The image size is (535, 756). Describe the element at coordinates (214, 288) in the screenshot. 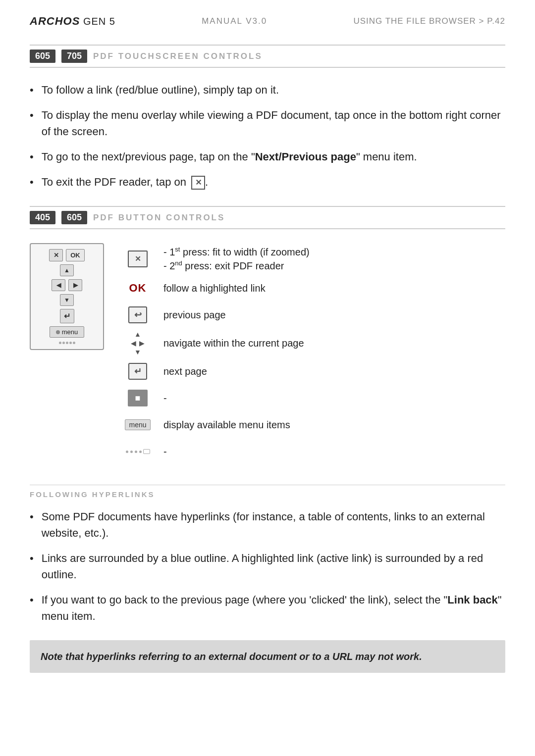

I see `ctrl-text-ok: follow a highlighted link` at that location.